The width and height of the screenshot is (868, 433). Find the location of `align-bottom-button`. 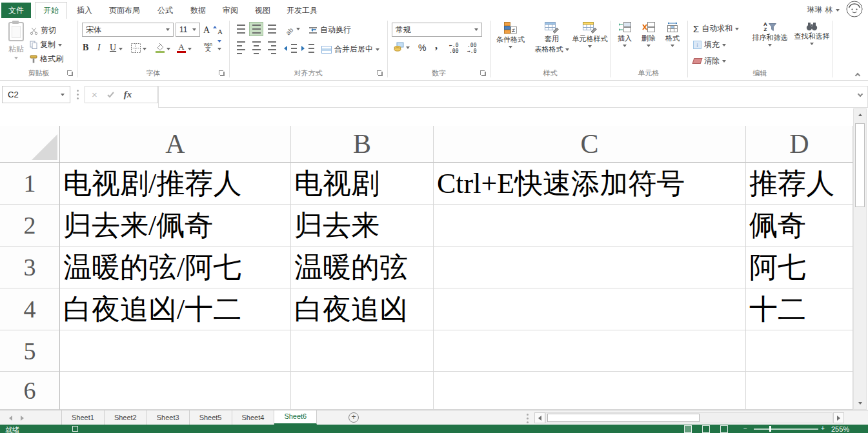

align-bottom-button is located at coordinates (272, 29).